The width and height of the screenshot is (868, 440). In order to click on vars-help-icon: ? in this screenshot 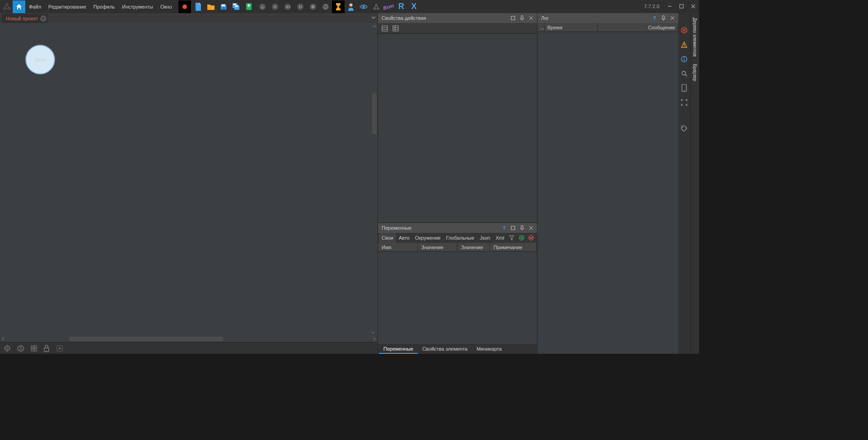, I will do `click(504, 228)`.